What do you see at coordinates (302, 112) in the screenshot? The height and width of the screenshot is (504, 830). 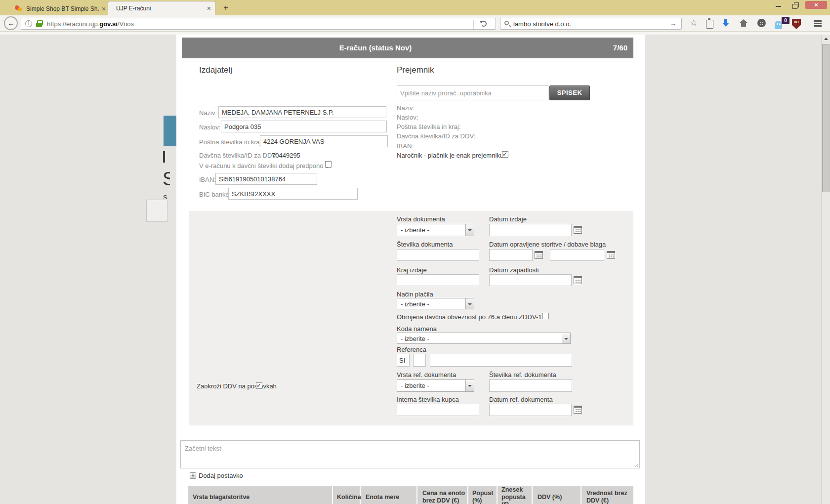 I see `naziv-input` at bounding box center [302, 112].